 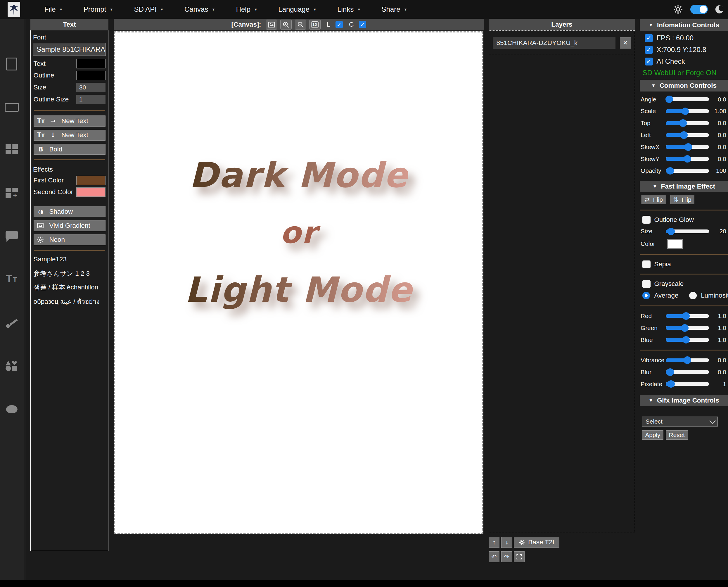 What do you see at coordinates (70, 226) in the screenshot?
I see `vivid-gradient-button: Vivid Gradient` at bounding box center [70, 226].